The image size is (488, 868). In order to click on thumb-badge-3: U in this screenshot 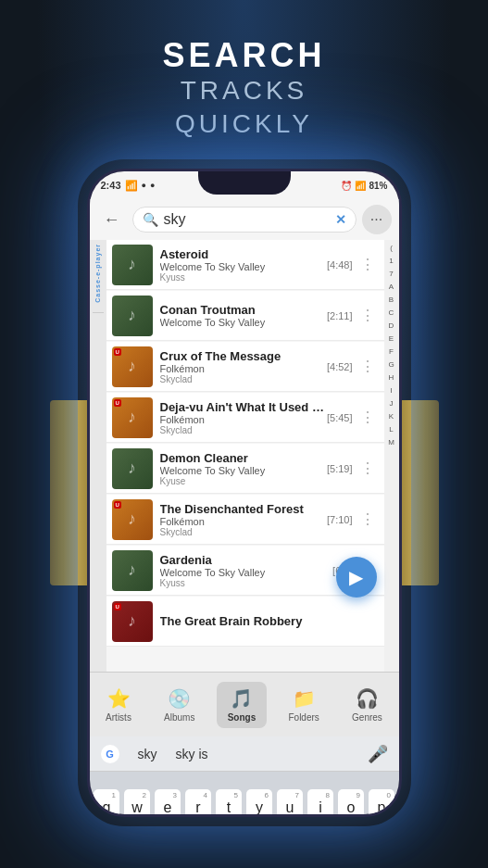, I will do `click(118, 403)`.